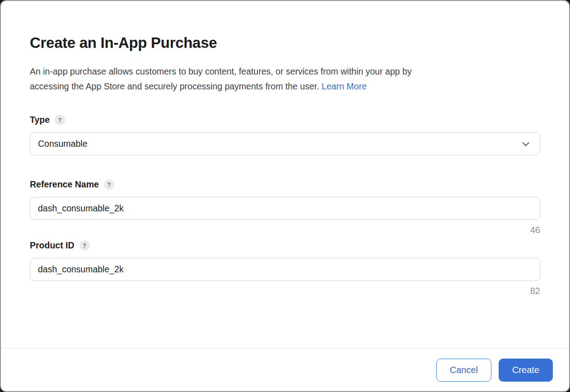 This screenshot has width=570, height=392. What do you see at coordinates (464, 370) in the screenshot?
I see `cancel-button: Cancel` at bounding box center [464, 370].